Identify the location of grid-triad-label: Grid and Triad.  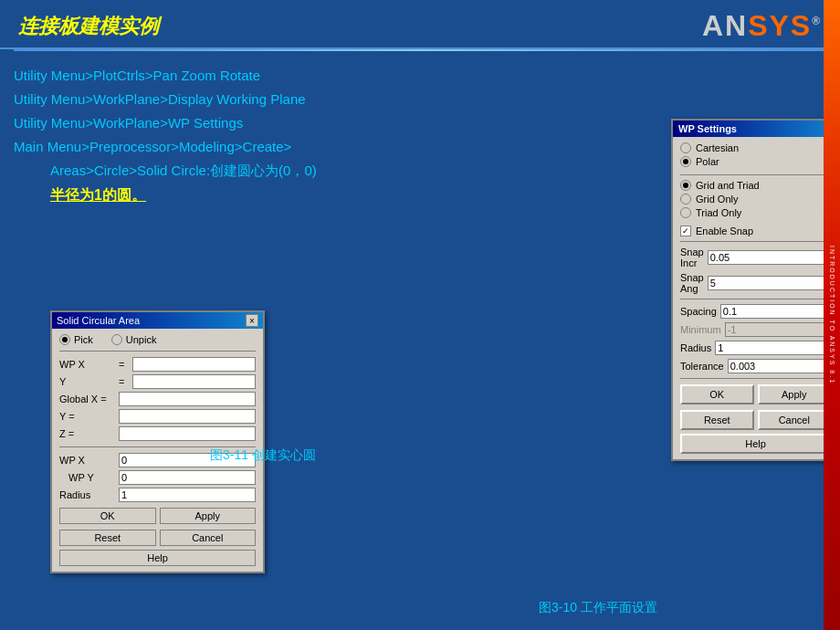
(728, 185).